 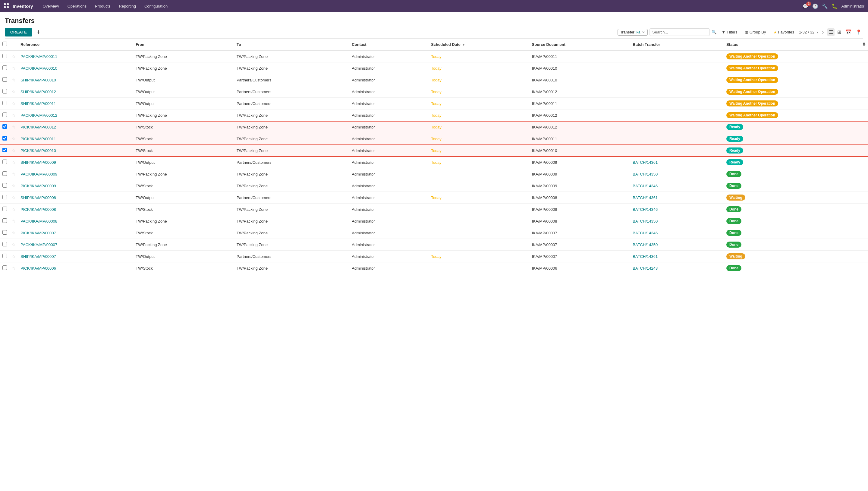 I want to click on row-batch-transfer: BATCH/14346, so click(x=677, y=186).